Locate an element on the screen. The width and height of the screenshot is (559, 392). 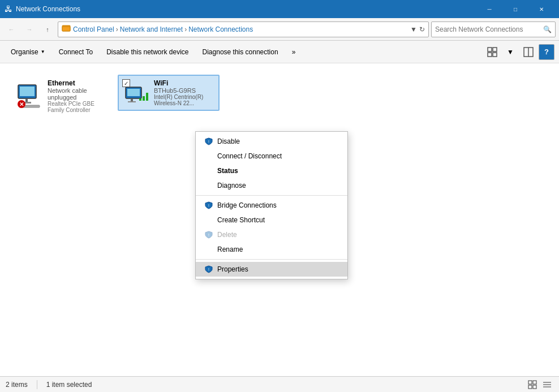
wifi-item: ✓ WiFi BTHub5-G9RS Intel(R) Centrino is located at coordinates (169, 93).